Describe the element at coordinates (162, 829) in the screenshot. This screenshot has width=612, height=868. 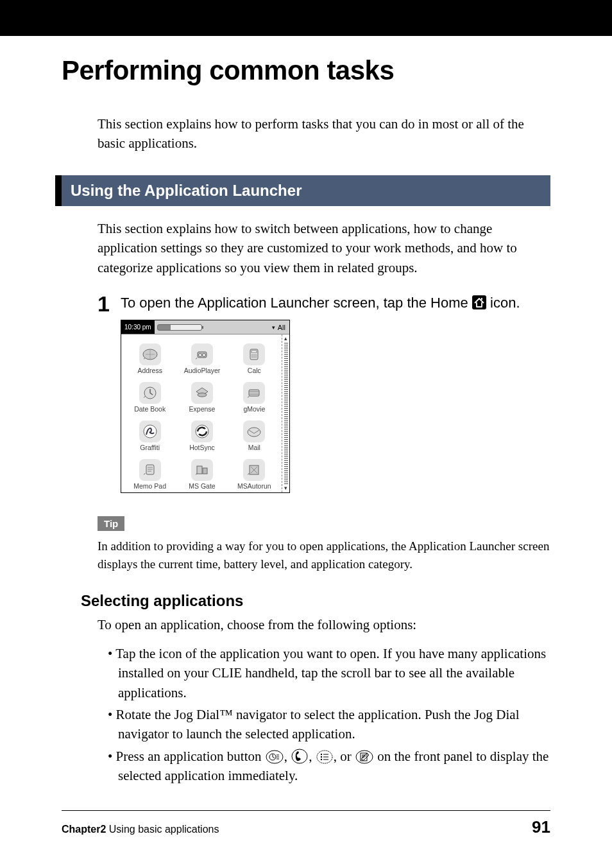
I see `chapter-title: Using basic applications` at that location.